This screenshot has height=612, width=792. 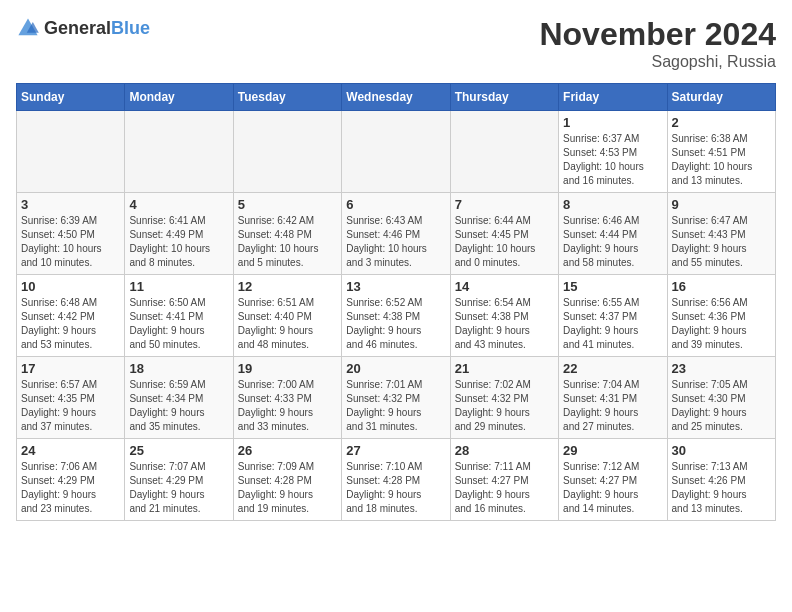 What do you see at coordinates (504, 480) in the screenshot?
I see `calendar-cell: 28Sunrise: 7:11 AM Sunset: 4:27 PM Dayli…` at bounding box center [504, 480].